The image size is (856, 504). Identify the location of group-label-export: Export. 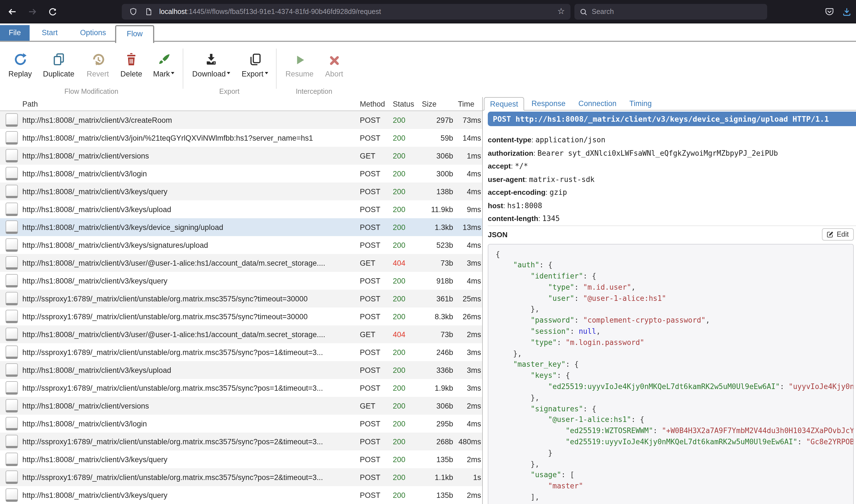
(229, 92).